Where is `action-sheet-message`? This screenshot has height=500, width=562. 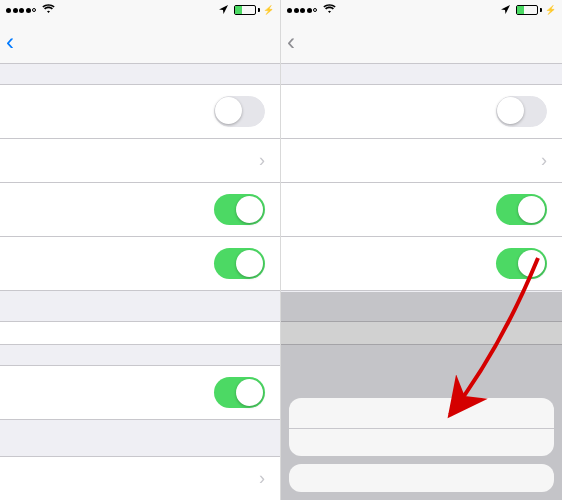
action-sheet-message is located at coordinates (422, 413).